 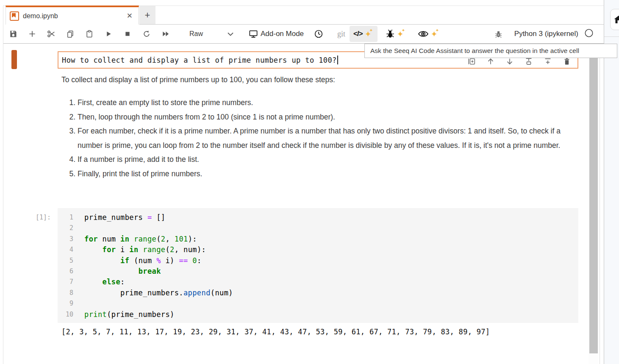 I want to click on code-brackets-icon: </>, so click(x=358, y=34).